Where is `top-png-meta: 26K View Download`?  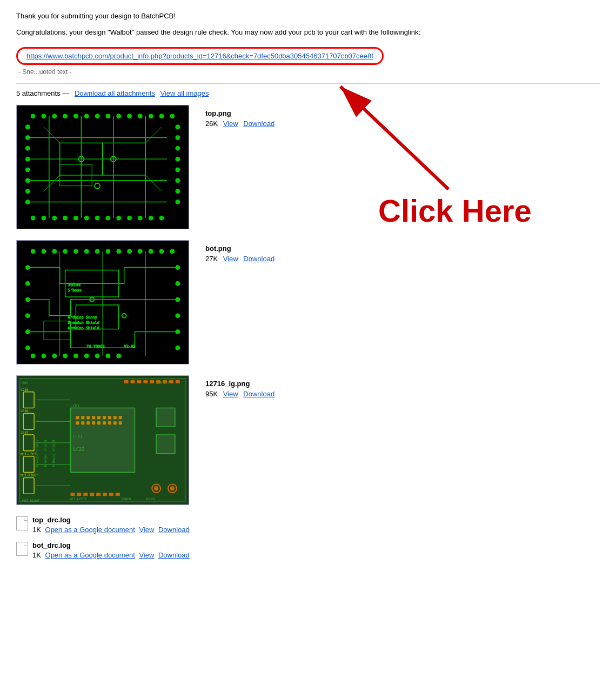
top-png-meta: 26K View Download is located at coordinates (240, 123).